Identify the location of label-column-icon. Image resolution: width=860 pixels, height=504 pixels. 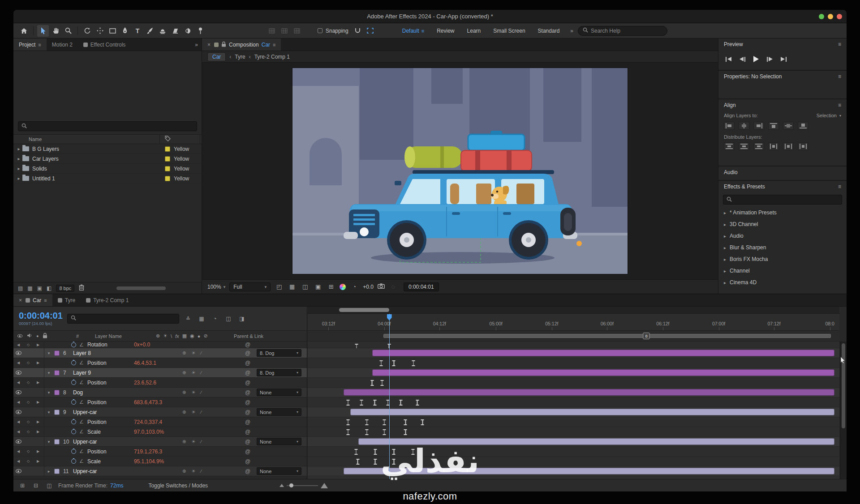
(168, 139).